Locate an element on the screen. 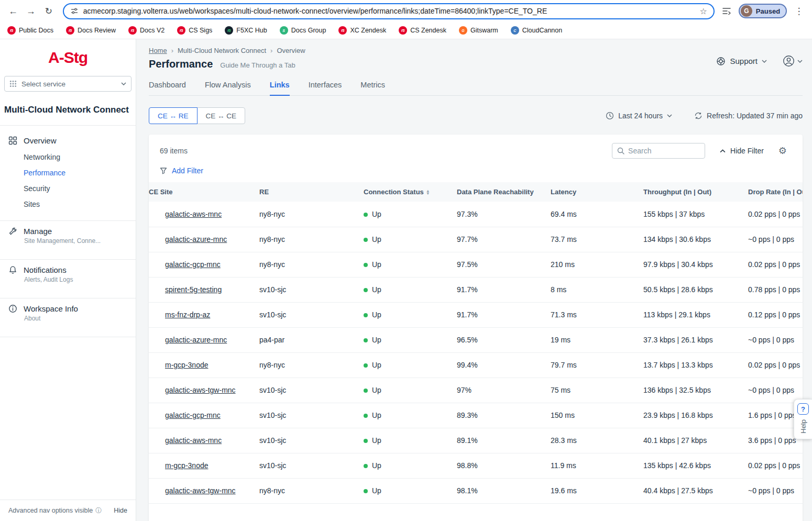 The height and width of the screenshot is (521, 812). browser-menu-icon is located at coordinates (799, 11).